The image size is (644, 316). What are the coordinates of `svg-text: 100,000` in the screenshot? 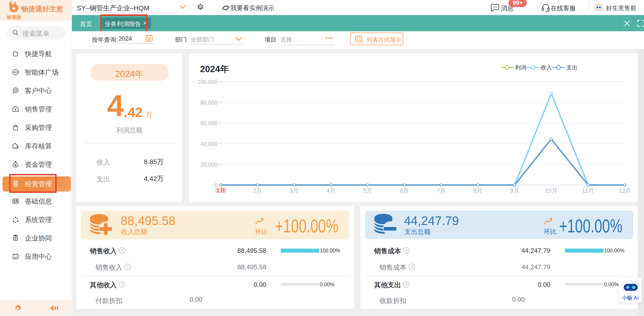 It's located at (208, 82).